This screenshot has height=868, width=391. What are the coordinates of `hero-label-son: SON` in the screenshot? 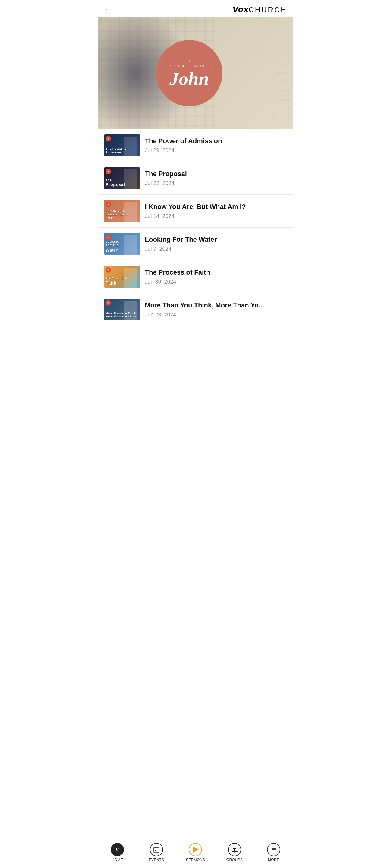 It's located at (280, 110).